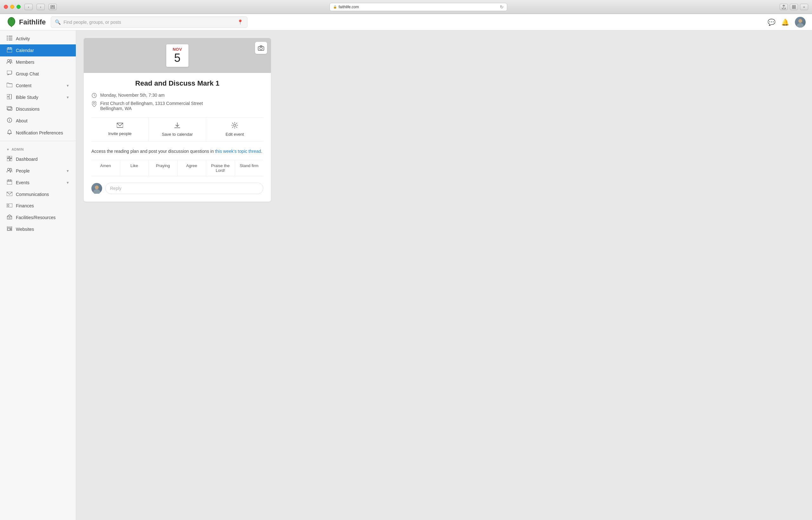 The height and width of the screenshot is (520, 812). I want to click on reaction-like: Like, so click(134, 168).